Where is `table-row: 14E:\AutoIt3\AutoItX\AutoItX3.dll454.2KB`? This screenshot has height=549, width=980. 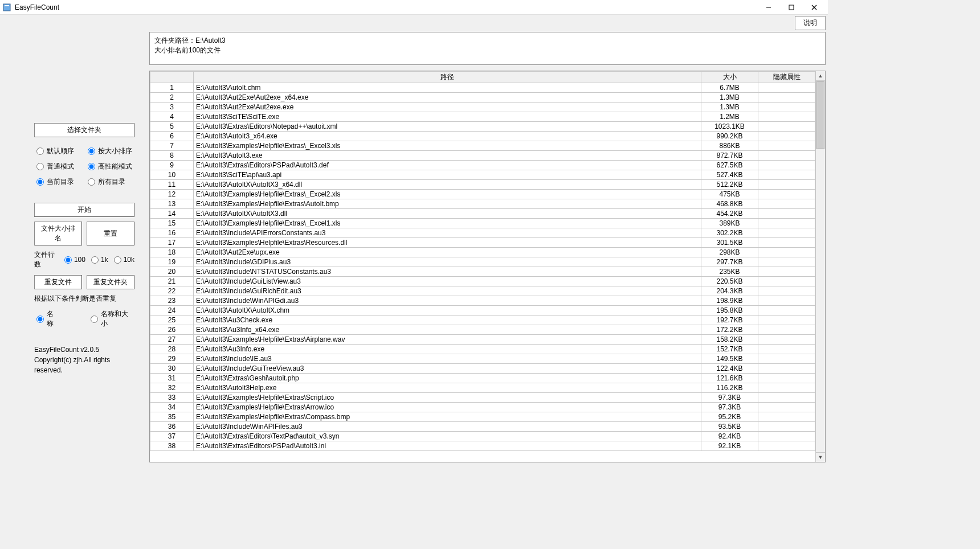
table-row: 14E:\AutoIt3\AutoItX\AutoItX3.dll454.2KB is located at coordinates (483, 214).